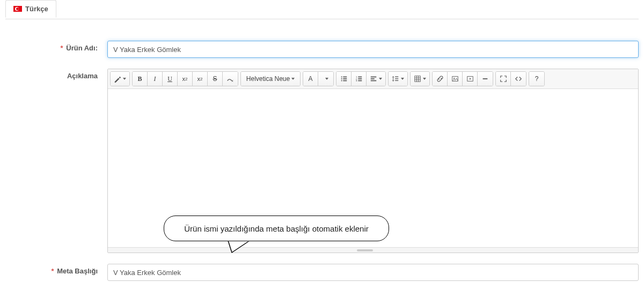  What do you see at coordinates (455, 79) in the screenshot?
I see `image-button` at bounding box center [455, 79].